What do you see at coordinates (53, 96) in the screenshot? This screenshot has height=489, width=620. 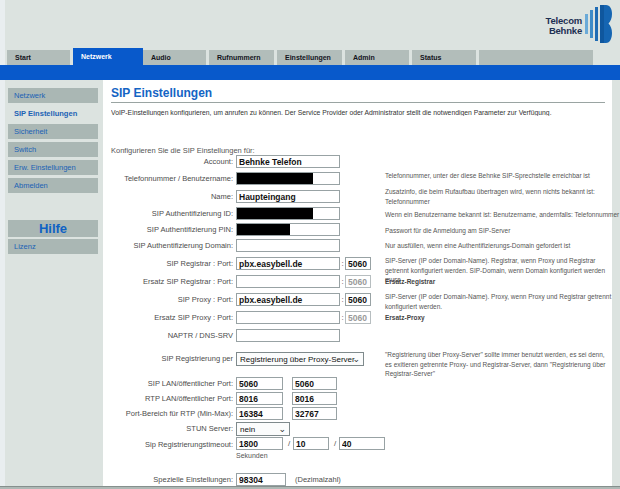 I see `sidebar-item-netzwerk: Netzwerk` at bounding box center [53, 96].